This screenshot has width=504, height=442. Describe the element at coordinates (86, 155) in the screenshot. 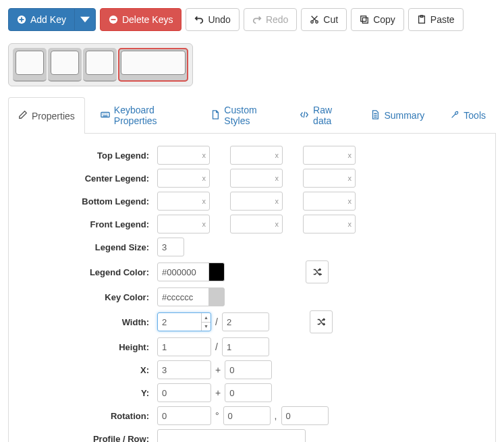

I see `top-legend-label: Top Legend:` at that location.